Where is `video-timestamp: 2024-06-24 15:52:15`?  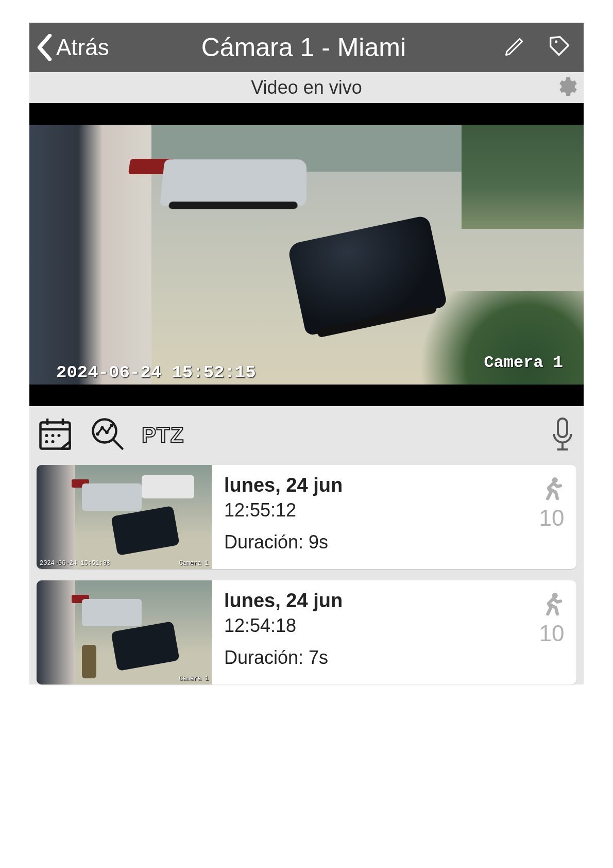
video-timestamp: 2024-06-24 15:52:15 is located at coordinates (156, 373).